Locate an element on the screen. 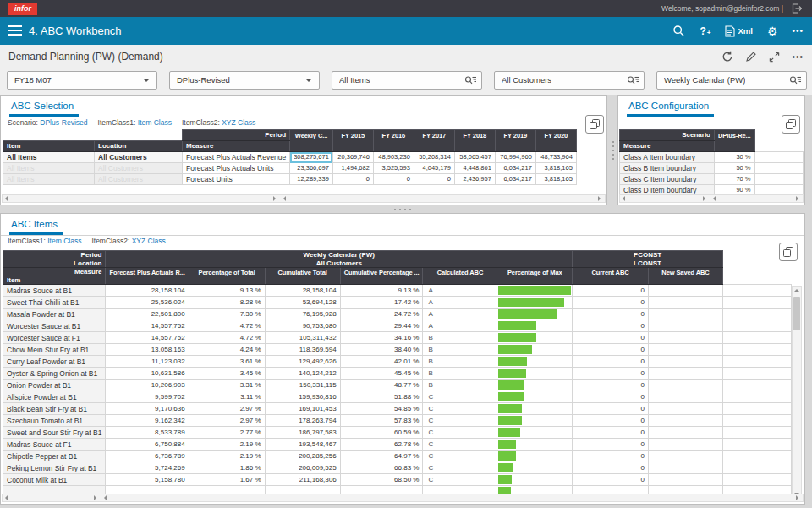 This screenshot has width=812, height=508. scenario-dropdown: DPlus-Revised is located at coordinates (244, 80).